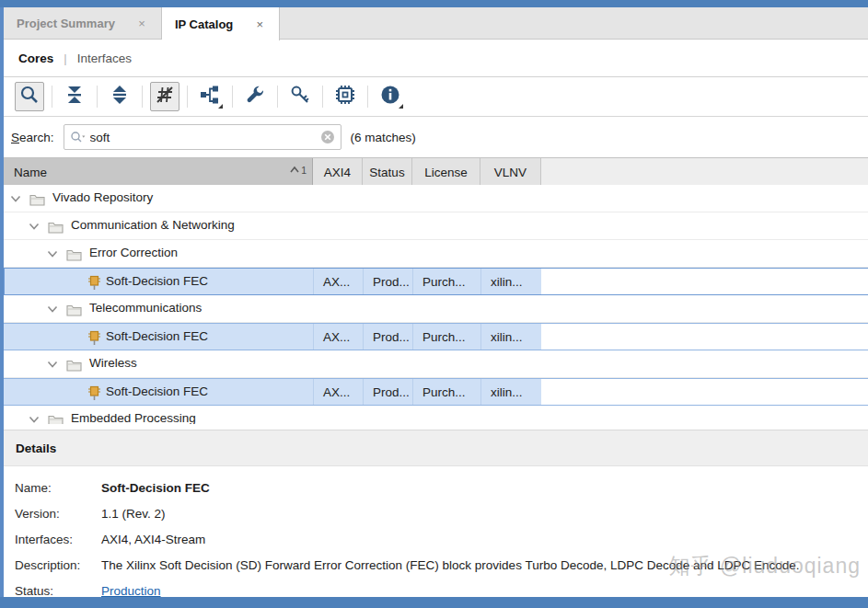  Describe the element at coordinates (2, 307) in the screenshot. I see `window-border-left` at that location.